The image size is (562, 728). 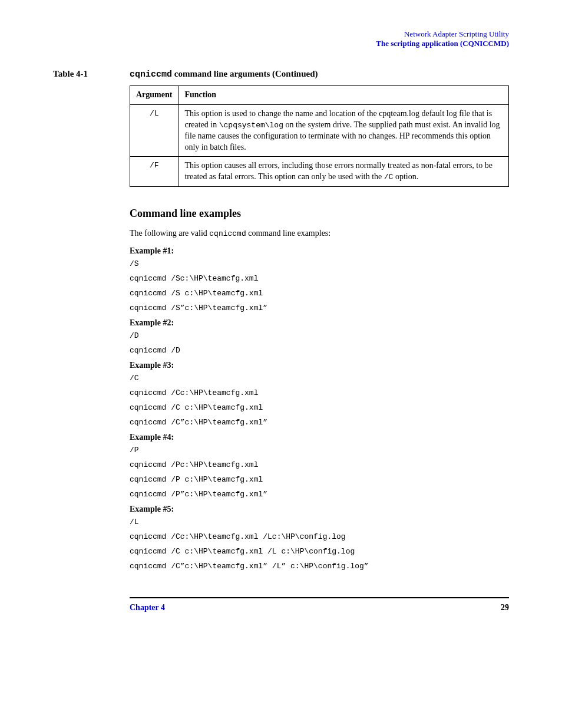 I want to click on table-row: /LThis option is used to change the name…, so click(x=319, y=131).